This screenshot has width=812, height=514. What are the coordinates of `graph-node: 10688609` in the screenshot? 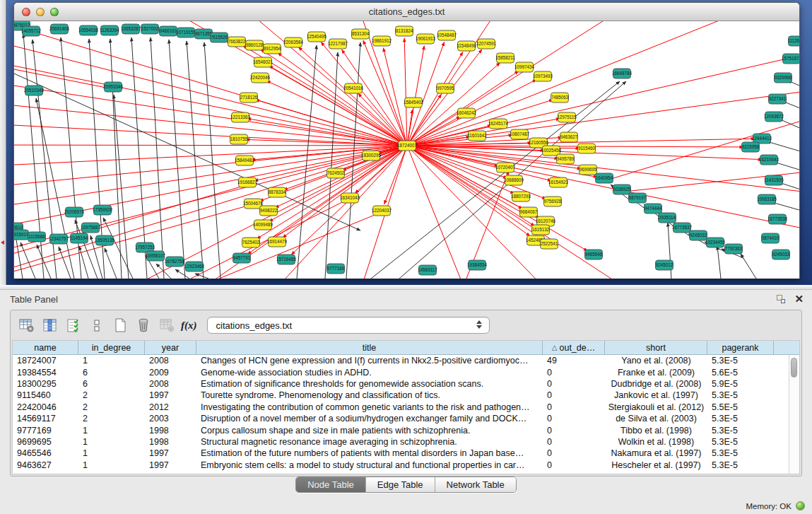 It's located at (514, 180).